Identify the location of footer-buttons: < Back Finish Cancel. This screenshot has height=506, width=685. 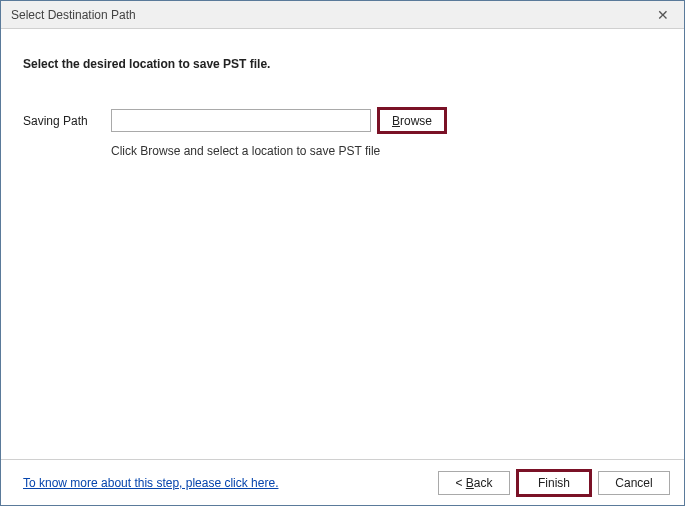
(554, 483).